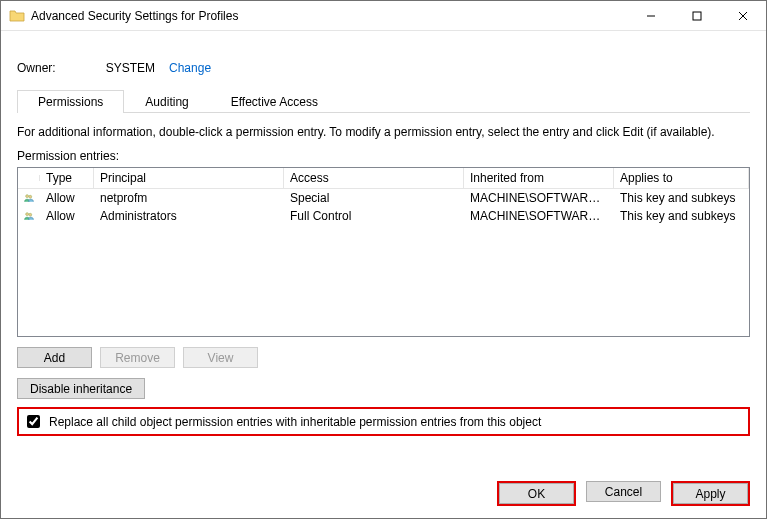 This screenshot has height=519, width=767. What do you see at coordinates (651, 16) in the screenshot?
I see `minimize-button` at bounding box center [651, 16].